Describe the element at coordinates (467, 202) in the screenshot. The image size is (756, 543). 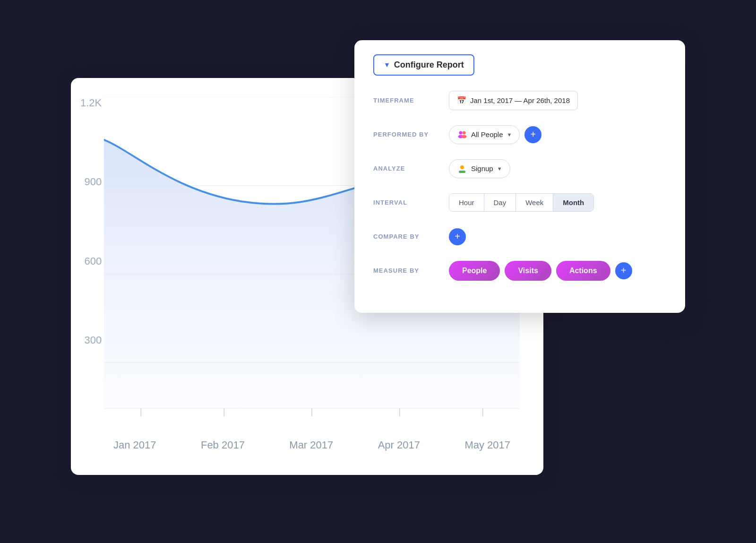
I see `interval-hour-button: Hour` at that location.